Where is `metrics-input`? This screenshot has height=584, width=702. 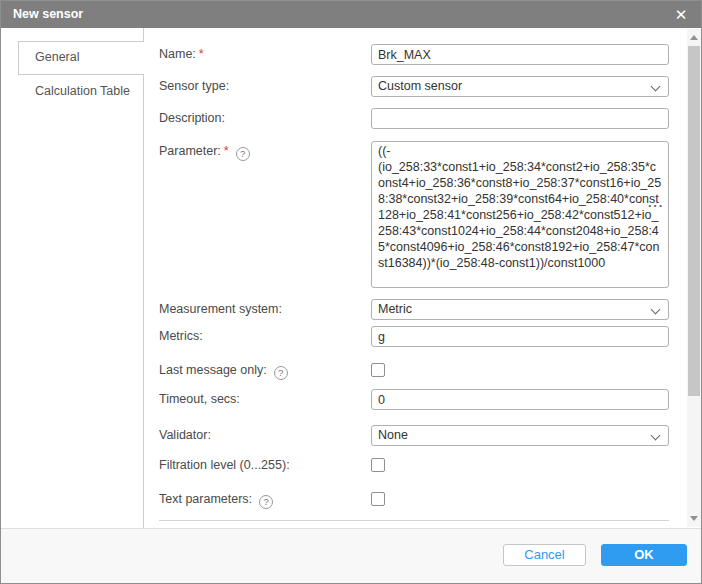
metrics-input is located at coordinates (520, 336).